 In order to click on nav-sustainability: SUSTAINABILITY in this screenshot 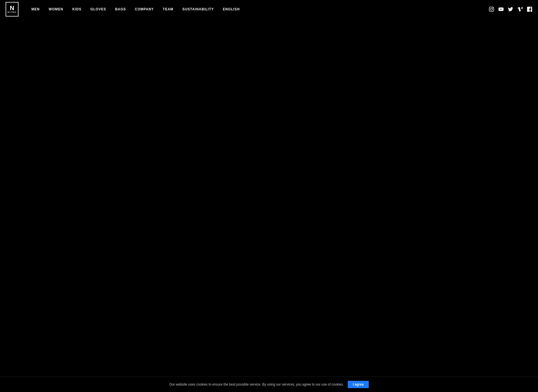, I will do `click(198, 9)`.